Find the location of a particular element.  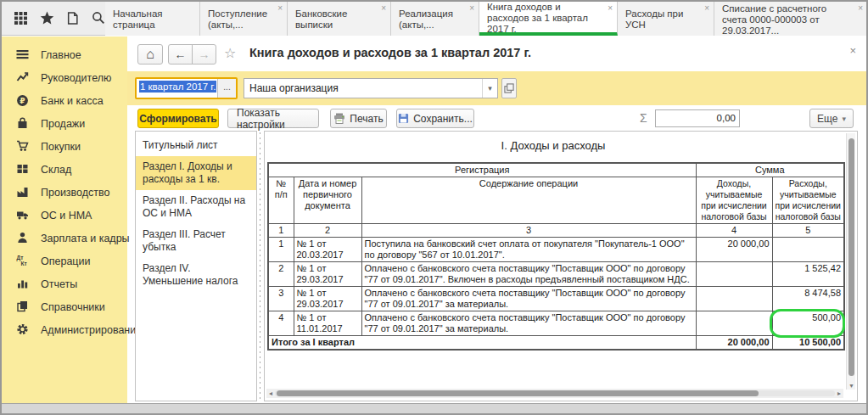

show-settings-button: Показать настройки is located at coordinates (273, 119).